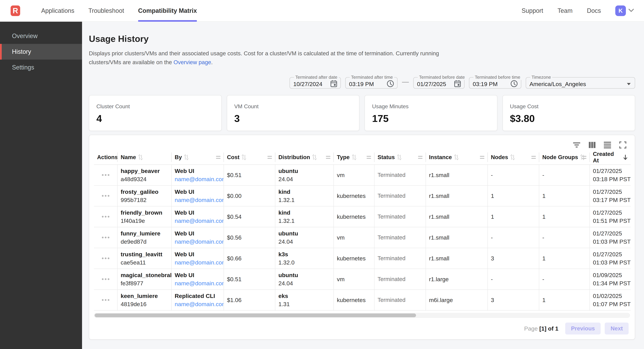 The height and width of the screenshot is (349, 644). I want to click on type-value: vm, so click(354, 237).